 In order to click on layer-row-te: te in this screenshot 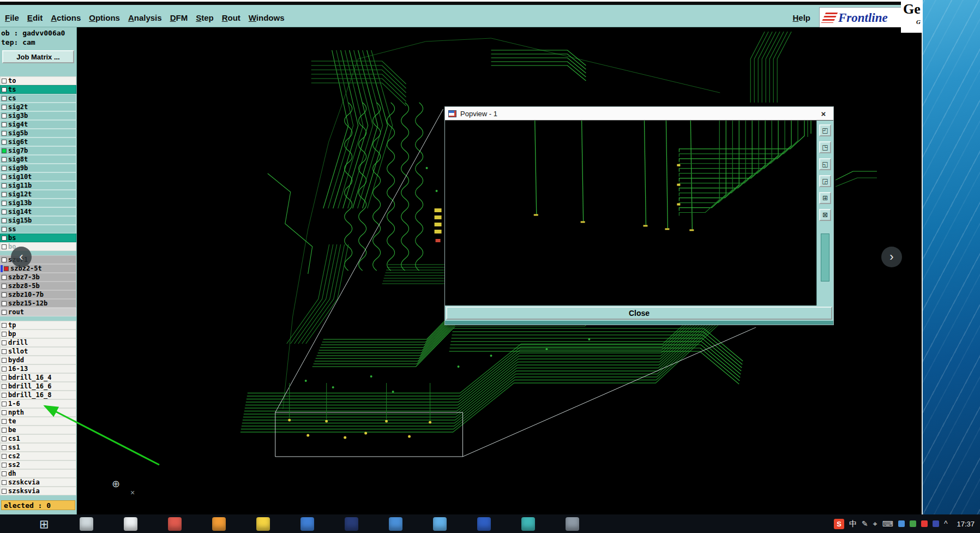, I will do `click(38, 421)`.